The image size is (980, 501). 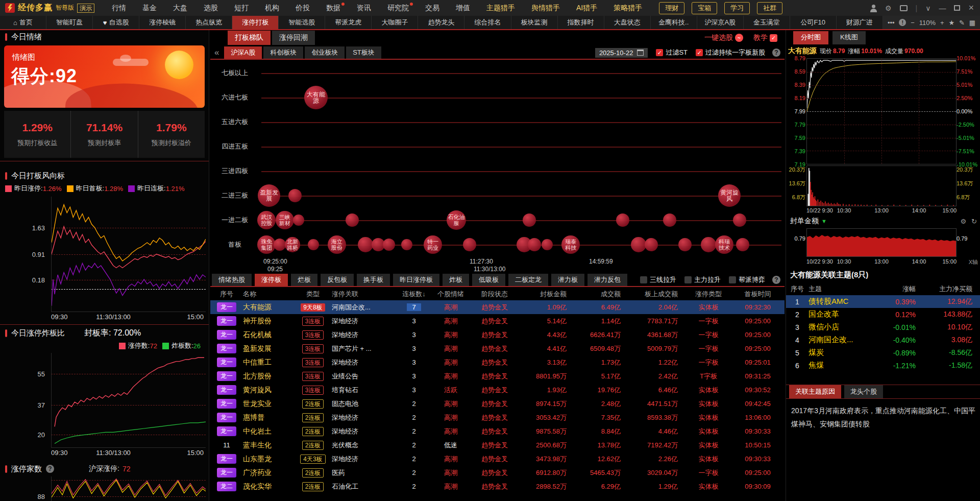 I want to click on table-row: 龙一北方股份3连板业绩公告3高潮趋势金叉8801.95万5.17亿2.42亿T字…, so click(x=497, y=376).